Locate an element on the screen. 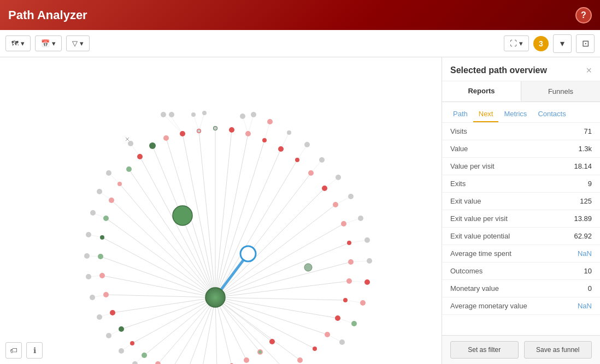 The image size is (600, 364). metric-label: Exit value potential is located at coordinates (480, 236).